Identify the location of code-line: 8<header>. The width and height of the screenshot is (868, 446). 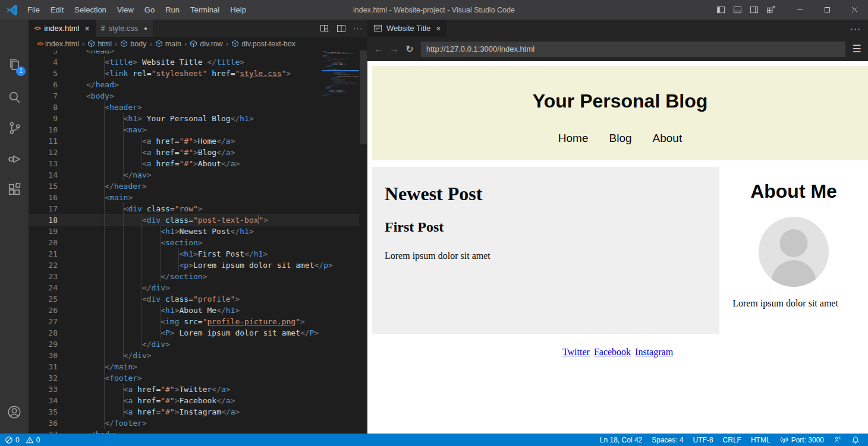
(194, 107).